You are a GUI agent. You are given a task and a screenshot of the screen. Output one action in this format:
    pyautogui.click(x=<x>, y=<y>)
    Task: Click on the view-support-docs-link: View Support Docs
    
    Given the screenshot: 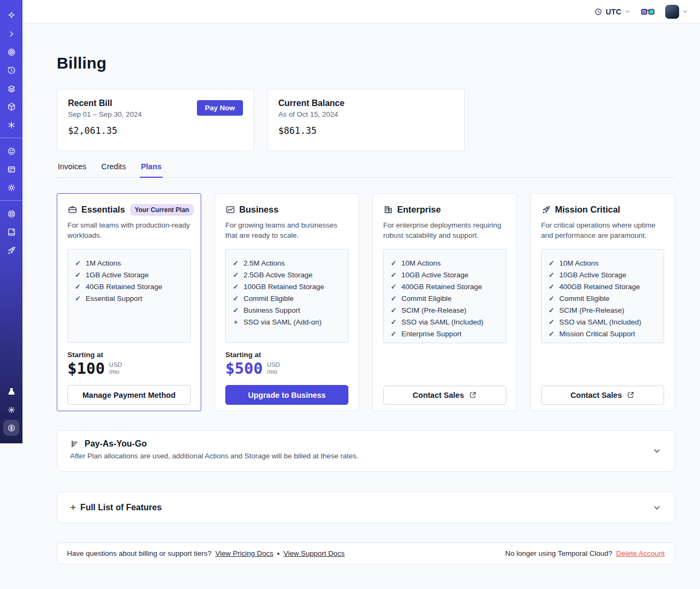 What is the action you would take?
    pyautogui.click(x=314, y=554)
    